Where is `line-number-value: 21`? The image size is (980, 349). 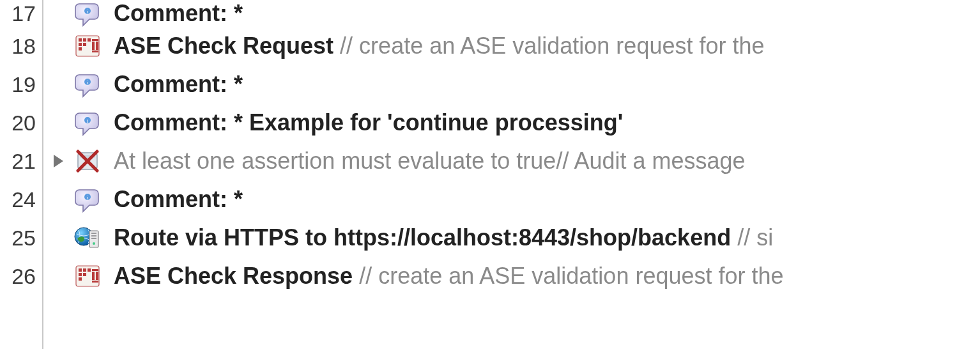
line-number-value: 21 is located at coordinates (24, 161).